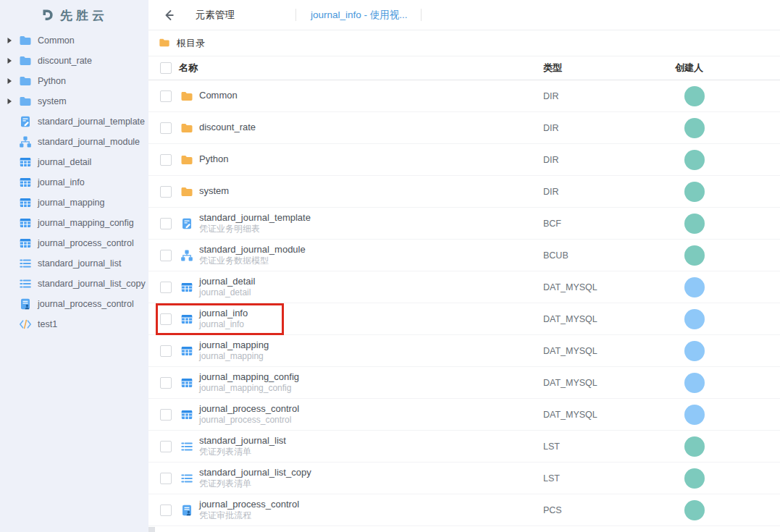  I want to click on row-subtitle: journal_mapping, so click(371, 356).